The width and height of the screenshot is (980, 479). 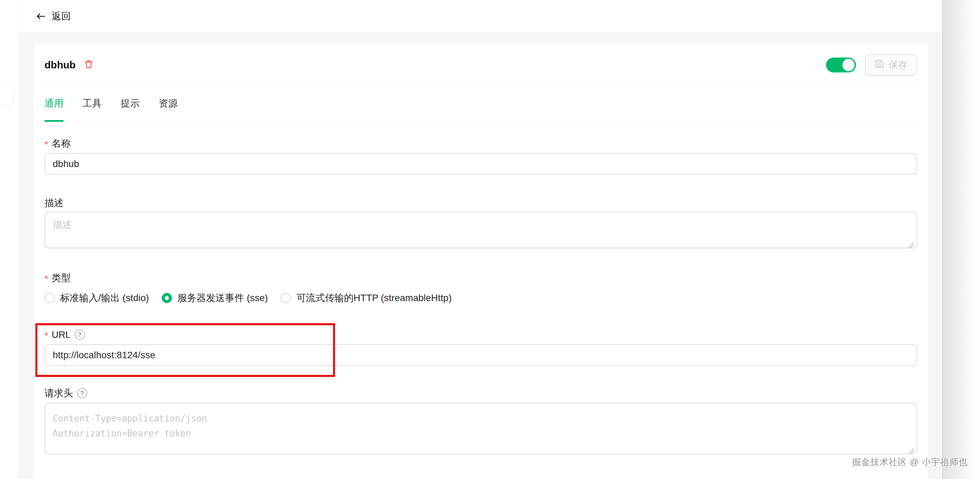 What do you see at coordinates (89, 65) in the screenshot?
I see `delete-server-button` at bounding box center [89, 65].